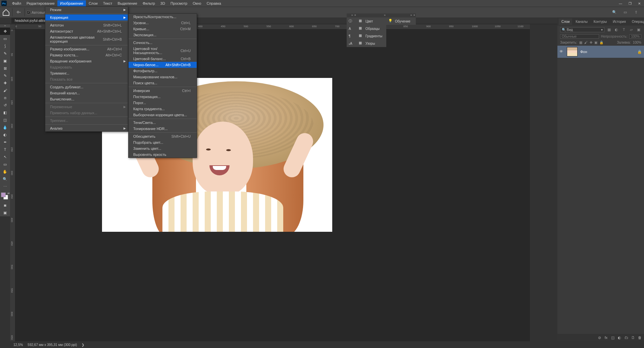  What do you see at coordinates (162, 97) in the screenshot?
I see `menu-item: Постеризация...` at bounding box center [162, 97].